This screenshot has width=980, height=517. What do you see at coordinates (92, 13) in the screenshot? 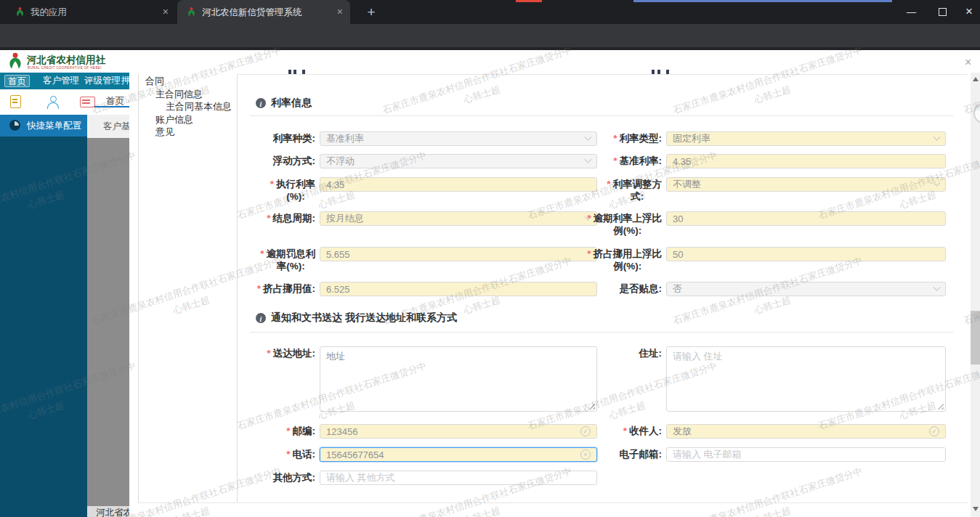
I see `tab-title: 我的应用` at bounding box center [92, 13].